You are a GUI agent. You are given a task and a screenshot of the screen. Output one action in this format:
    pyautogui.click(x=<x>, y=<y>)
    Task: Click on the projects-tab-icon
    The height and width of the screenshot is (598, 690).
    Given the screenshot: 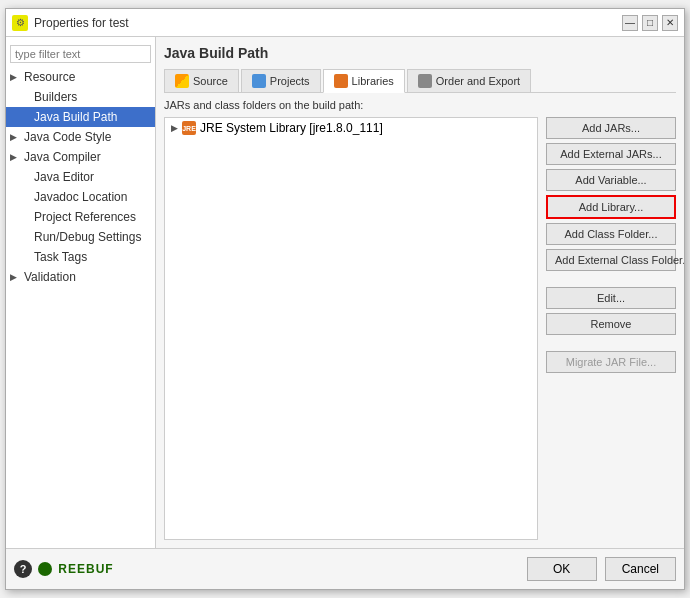 What is the action you would take?
    pyautogui.click(x=259, y=81)
    